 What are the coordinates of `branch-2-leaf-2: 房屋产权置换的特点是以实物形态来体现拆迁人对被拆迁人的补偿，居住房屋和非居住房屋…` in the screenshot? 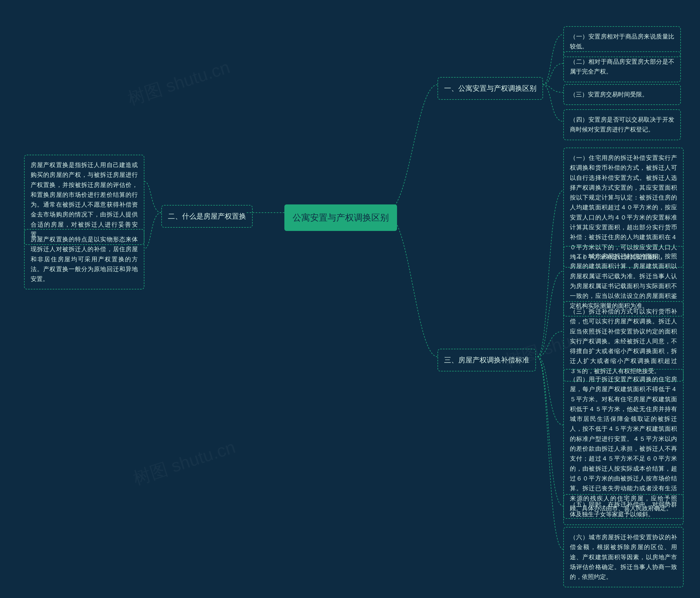 It's located at (84, 259).